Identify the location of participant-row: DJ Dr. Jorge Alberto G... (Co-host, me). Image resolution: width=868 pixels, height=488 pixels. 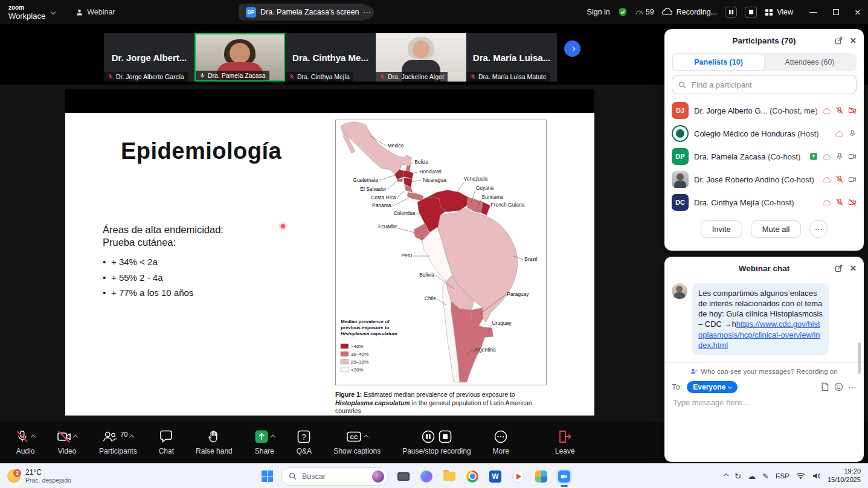
(764, 111).